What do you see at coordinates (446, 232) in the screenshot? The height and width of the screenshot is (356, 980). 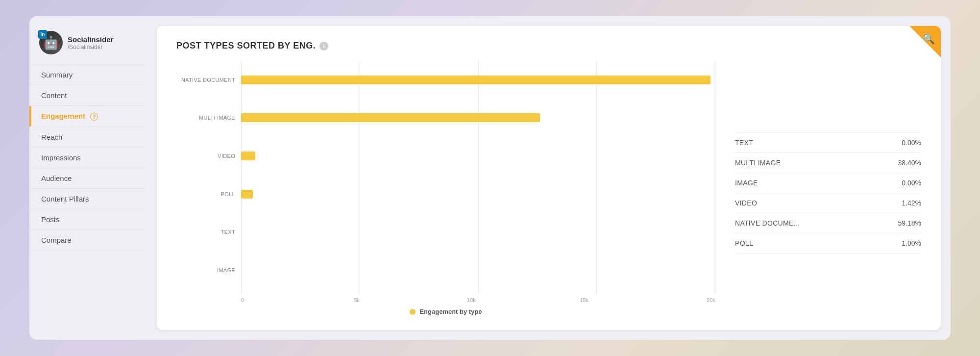 I see `bar-row-text: TEXT` at bounding box center [446, 232].